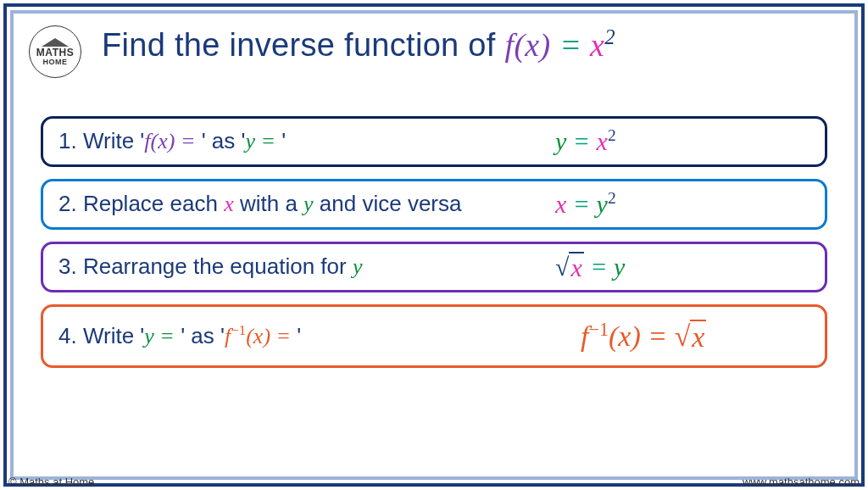 This screenshot has height=490, width=868. I want to click on step-1-y: y =, so click(261, 141).